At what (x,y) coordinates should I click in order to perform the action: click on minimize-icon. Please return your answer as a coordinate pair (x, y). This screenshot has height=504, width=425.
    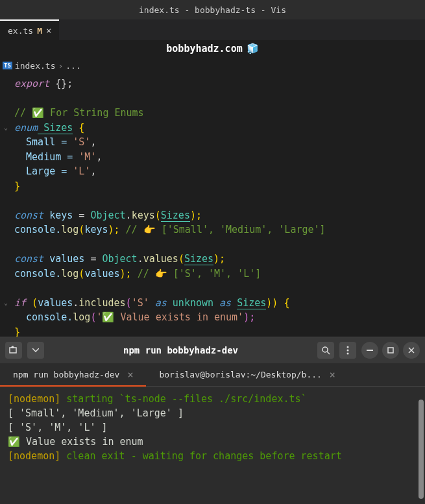
    Looking at the image, I should click on (370, 350).